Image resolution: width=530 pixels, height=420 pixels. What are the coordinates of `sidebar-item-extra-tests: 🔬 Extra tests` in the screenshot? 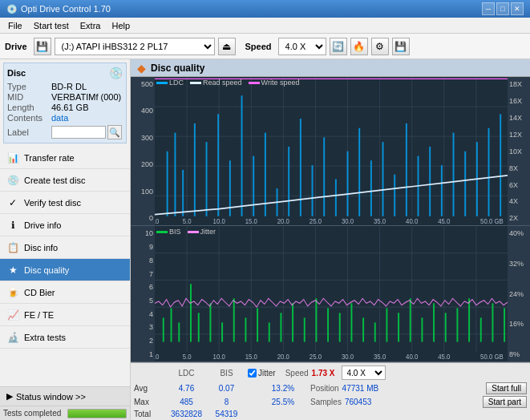 It's located at (65, 337).